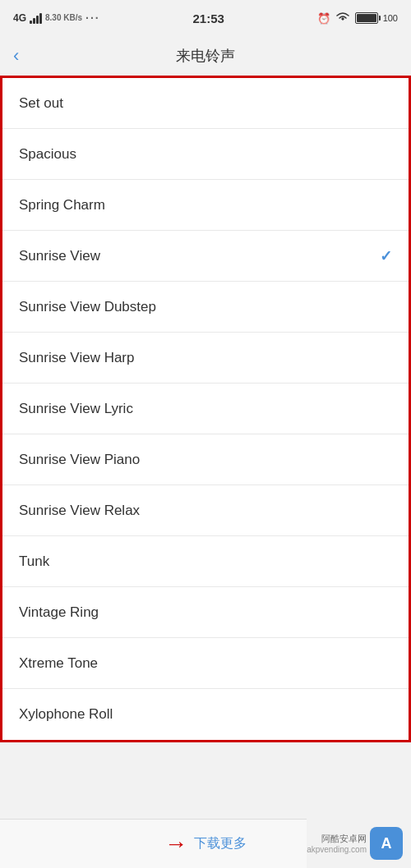  Describe the element at coordinates (380, 18) in the screenshot. I see `battery-tip` at that location.